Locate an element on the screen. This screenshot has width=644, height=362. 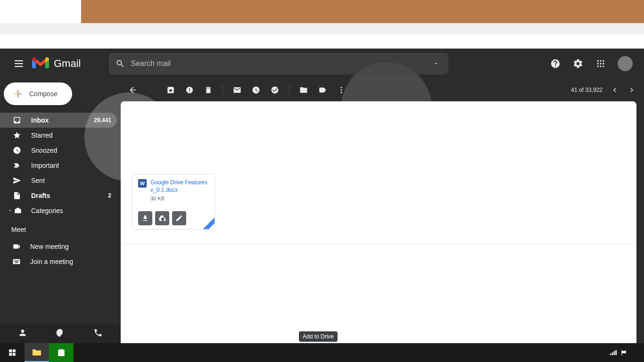
meet-title: Meet is located at coordinates (60, 230).